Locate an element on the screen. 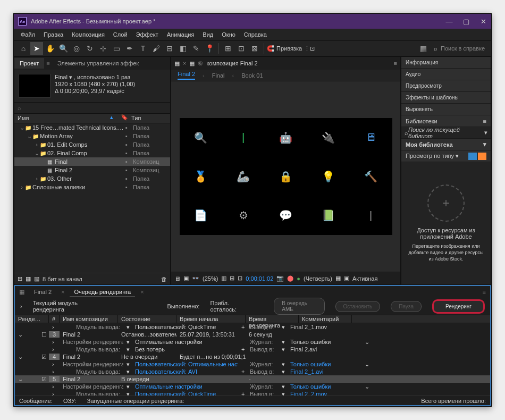 The width and height of the screenshot is (505, 420). display-icon: 🖥 is located at coordinates (178, 279).